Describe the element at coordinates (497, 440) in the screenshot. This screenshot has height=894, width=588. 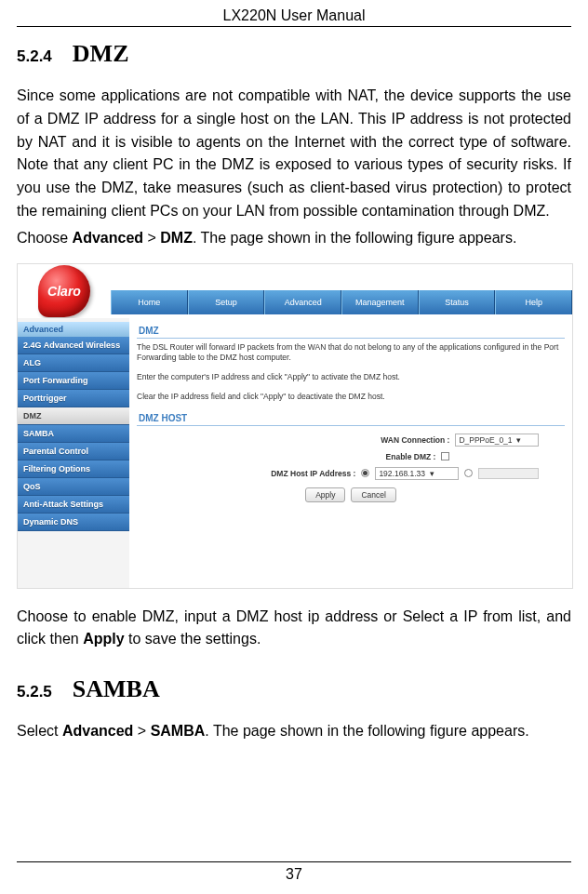
I see `wan-select: D_PPPoE_0_1 ▾` at that location.